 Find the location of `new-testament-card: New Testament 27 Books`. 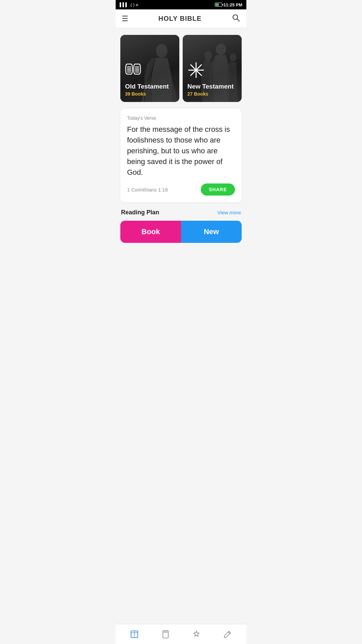

new-testament-card: New Testament 27 Books is located at coordinates (212, 68).